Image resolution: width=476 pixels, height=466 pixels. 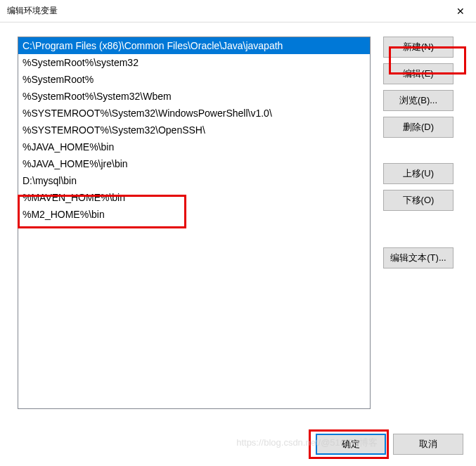 I want to click on list-item: %SystemRoot%, so click(x=194, y=79).